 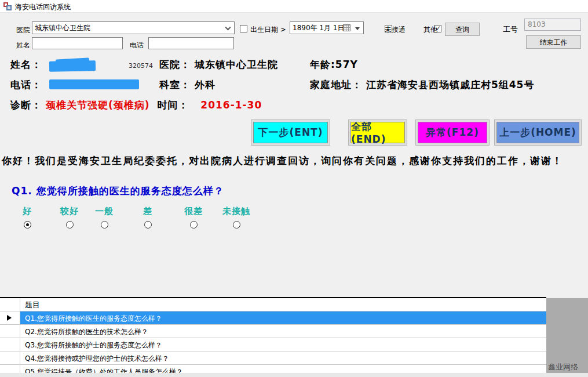 What do you see at coordinates (26, 105) in the screenshot?
I see `diagnosis-label: 诊断：` at bounding box center [26, 105].